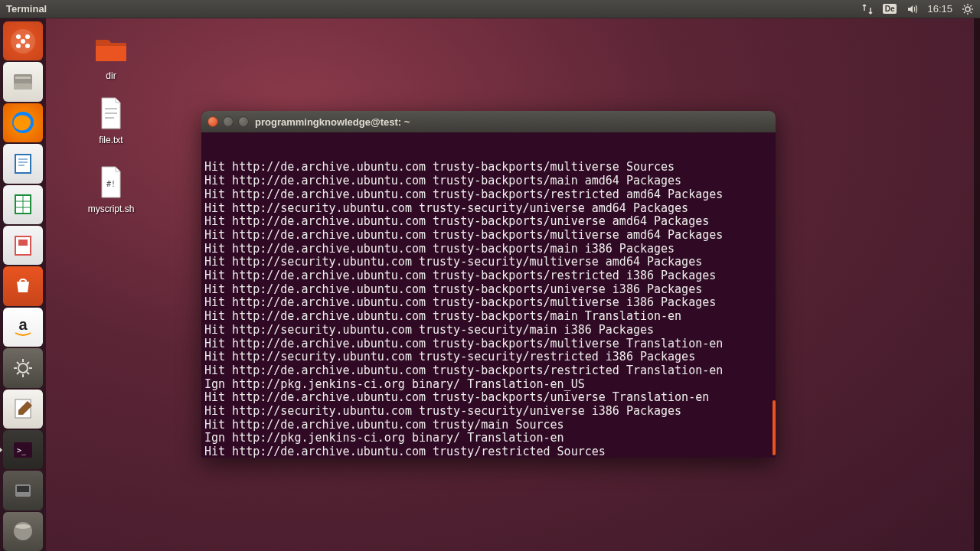  Describe the element at coordinates (23, 285) in the screenshot. I see `unity-launcher: a >_` at that location.